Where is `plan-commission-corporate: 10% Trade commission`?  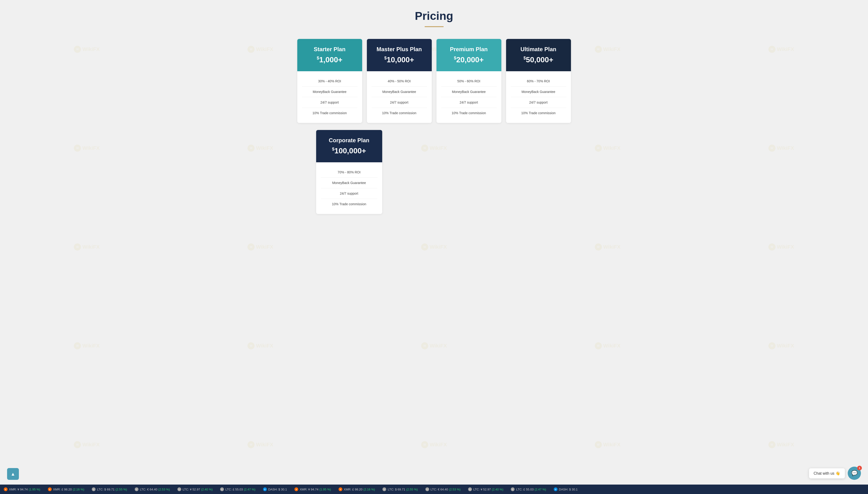 plan-commission-corporate: 10% Trade commission is located at coordinates (349, 204).